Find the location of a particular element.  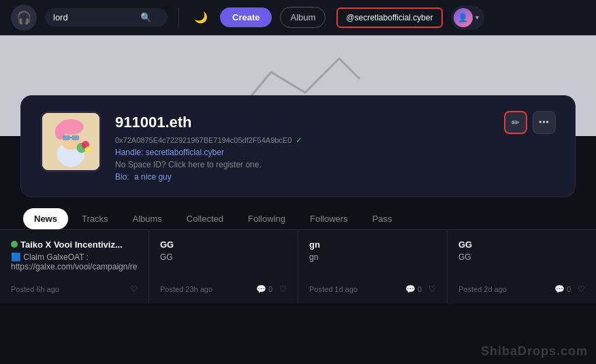

avatar-menu-button: 👤 ▾ is located at coordinates (467, 18).